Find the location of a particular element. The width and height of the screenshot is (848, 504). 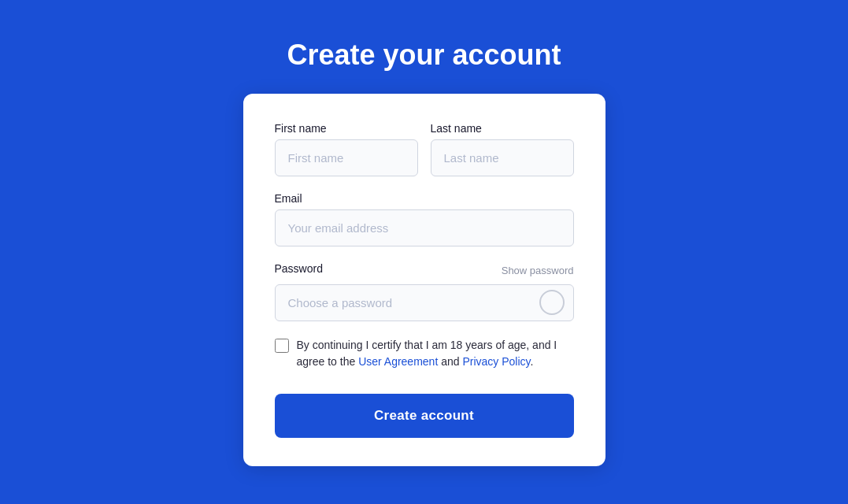

email-label: Email is located at coordinates (424, 198).